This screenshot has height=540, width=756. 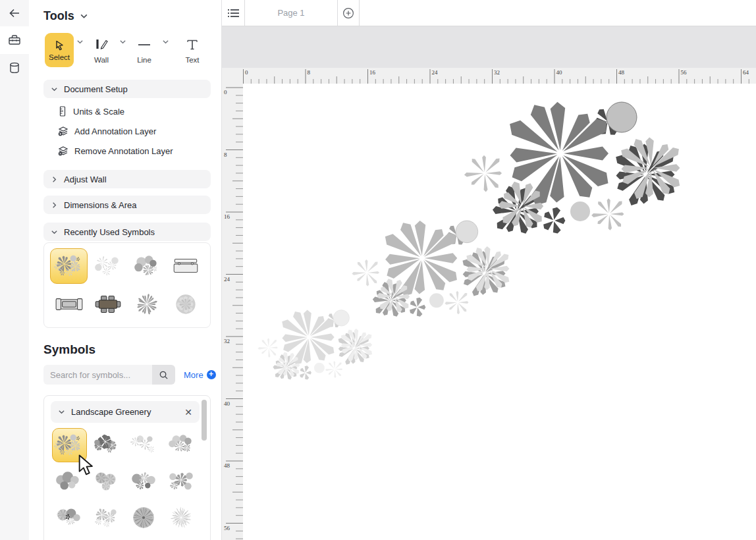 I want to click on page-list-button, so click(x=233, y=13).